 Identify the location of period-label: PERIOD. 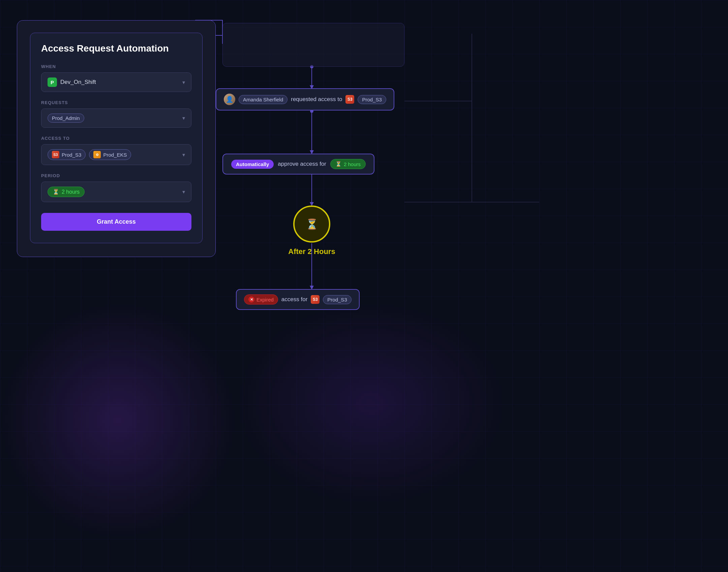
(116, 176).